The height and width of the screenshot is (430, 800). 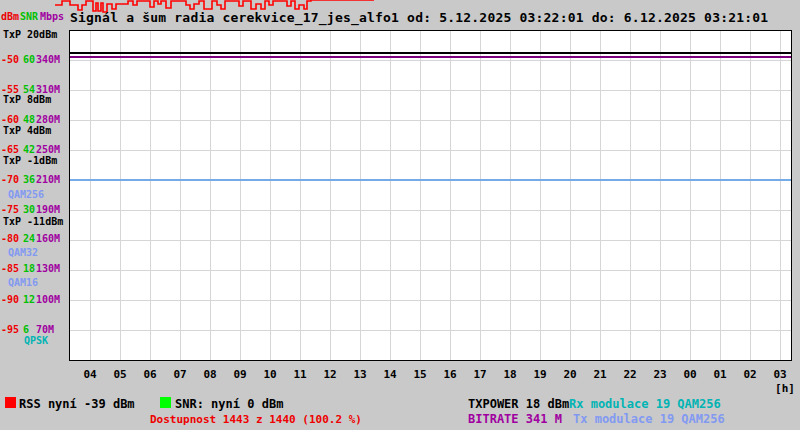 I want to click on x-tick-hour: 16, so click(x=450, y=374).